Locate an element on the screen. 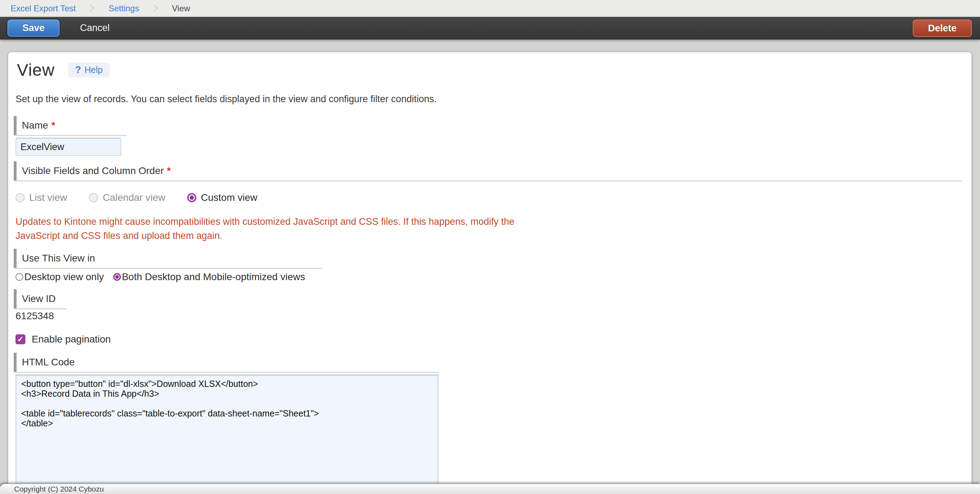 The width and height of the screenshot is (980, 494). copyright-text: Copyright (C) 2024 Cybozu is located at coordinates (59, 489).